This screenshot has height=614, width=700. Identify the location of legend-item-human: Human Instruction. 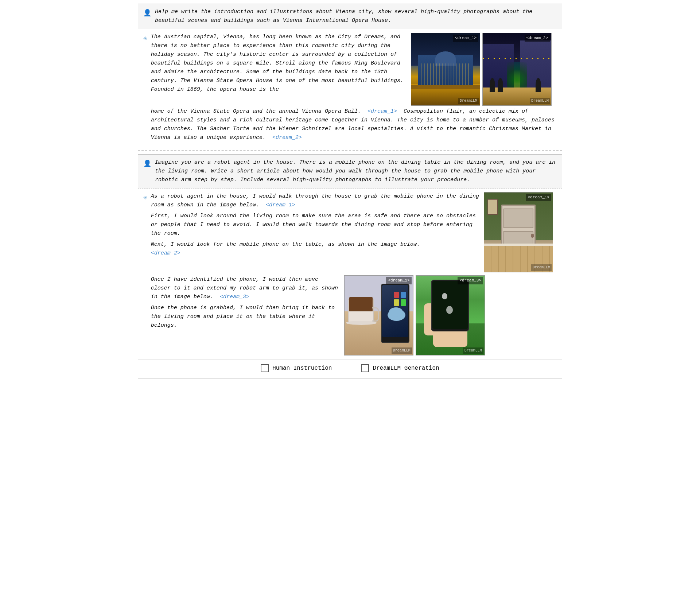
(296, 368).